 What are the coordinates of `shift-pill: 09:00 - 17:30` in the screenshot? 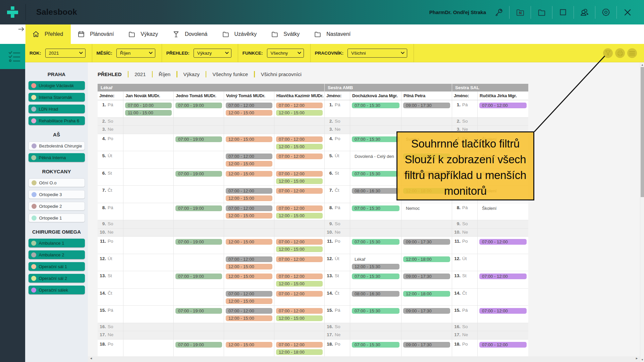 It's located at (427, 242).